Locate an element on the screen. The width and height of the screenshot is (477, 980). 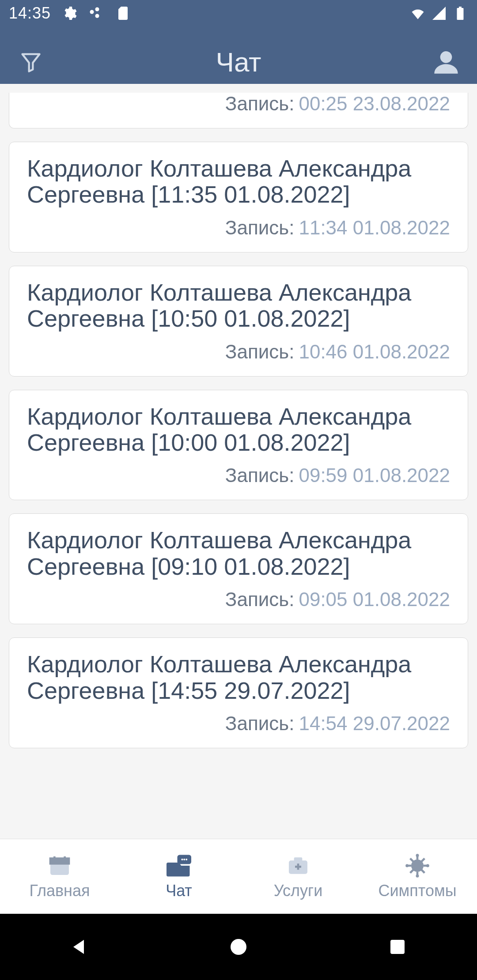
chat-card-meta: Запись:11:34 01.08.2022 is located at coordinates (238, 228).